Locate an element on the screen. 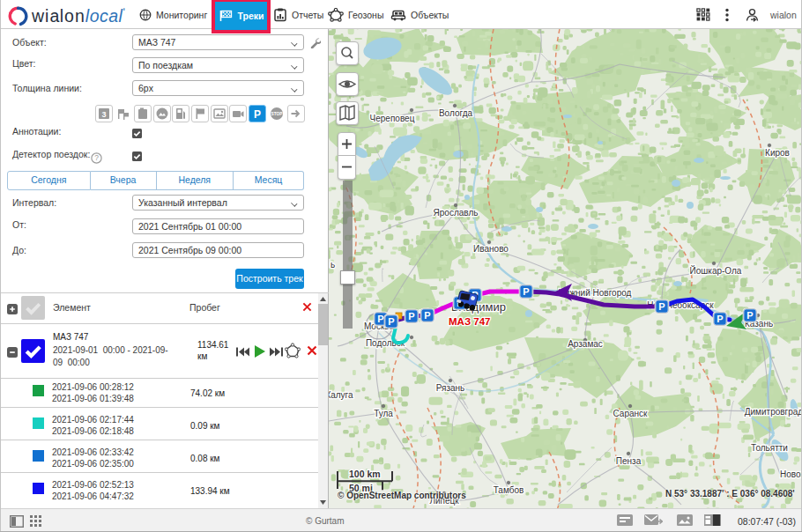  svg-text: Саранск is located at coordinates (631, 414).